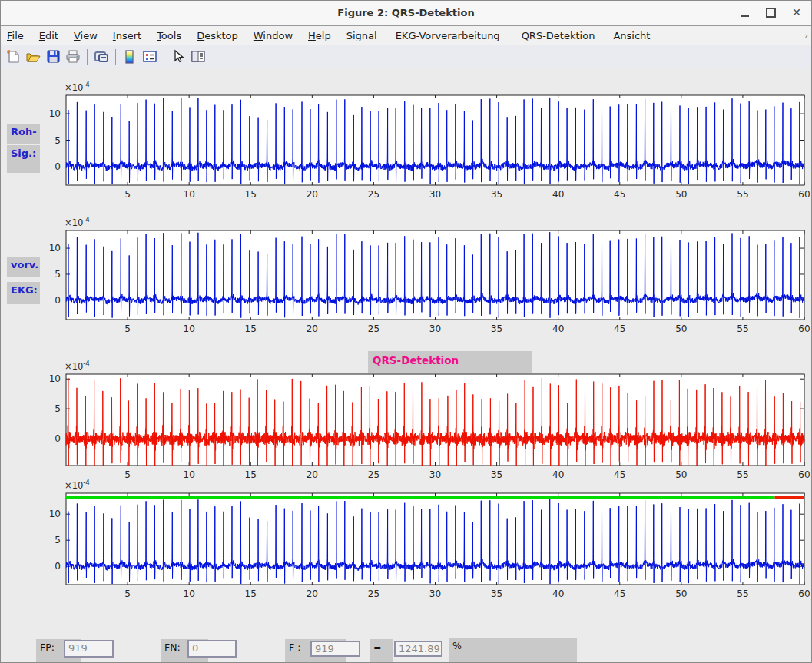 Image resolution: width=812 pixels, height=663 pixels. What do you see at coordinates (335, 648) in the screenshot?
I see `f-value-field: 919` at bounding box center [335, 648].